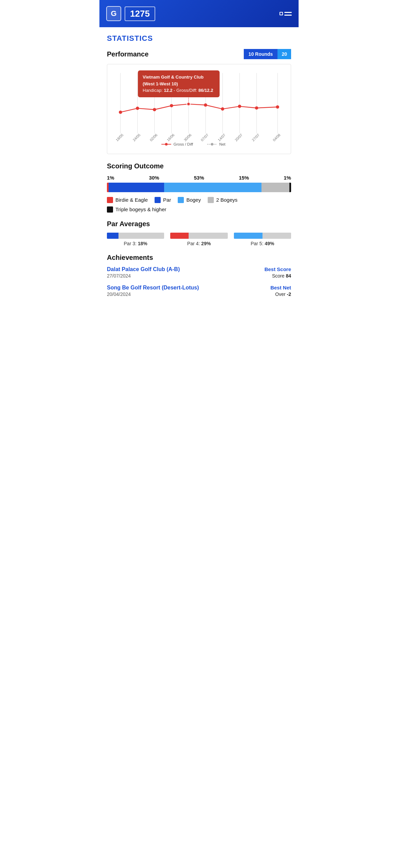 Image resolution: width=398 pixels, height=868 pixels. I want to click on achievement-item-2: Song Be Golf Resort (Desert-Lotus) Best …, so click(199, 291).